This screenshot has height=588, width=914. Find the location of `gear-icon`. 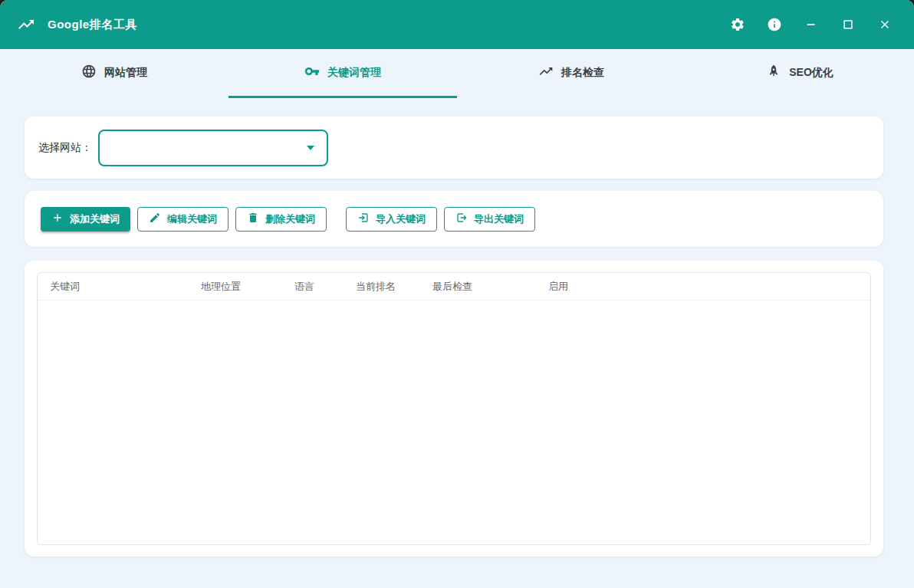

gear-icon is located at coordinates (738, 25).